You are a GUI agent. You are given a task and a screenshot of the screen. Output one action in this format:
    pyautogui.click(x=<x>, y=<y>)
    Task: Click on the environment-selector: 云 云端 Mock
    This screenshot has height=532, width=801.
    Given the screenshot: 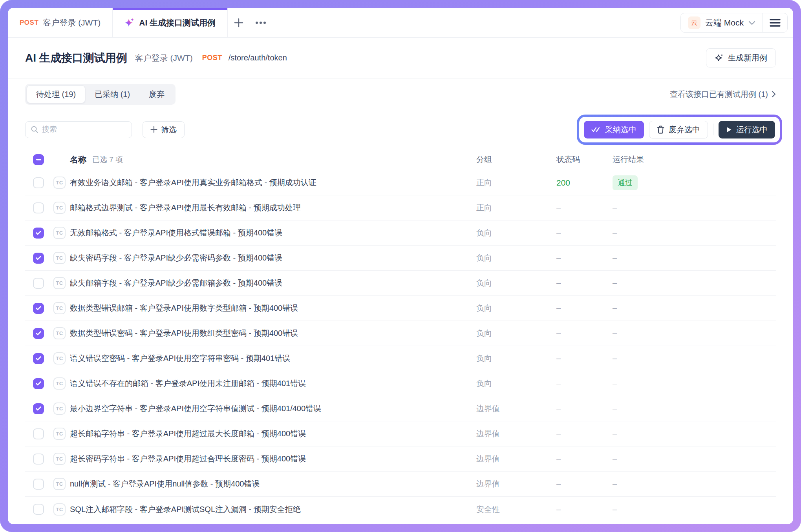 What is the action you would take?
    pyautogui.click(x=722, y=23)
    